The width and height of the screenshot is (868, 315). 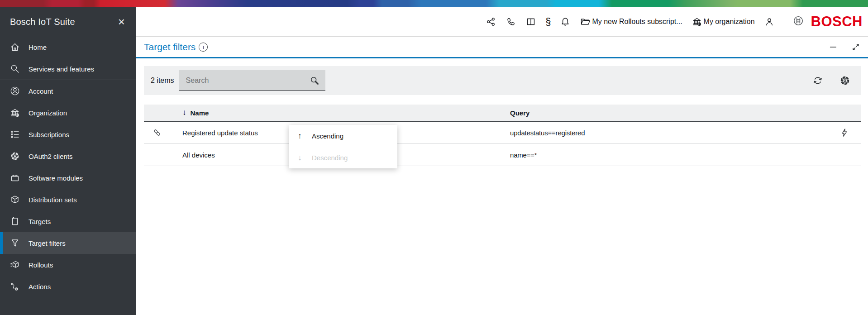 What do you see at coordinates (300, 136) in the screenshot?
I see `sort-ascending-icon: ↑` at bounding box center [300, 136].